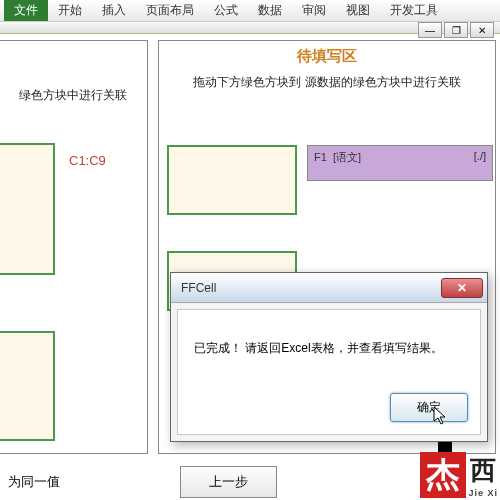  Describe the element at coordinates (482, 30) in the screenshot. I see `close-button: ✕` at that location.